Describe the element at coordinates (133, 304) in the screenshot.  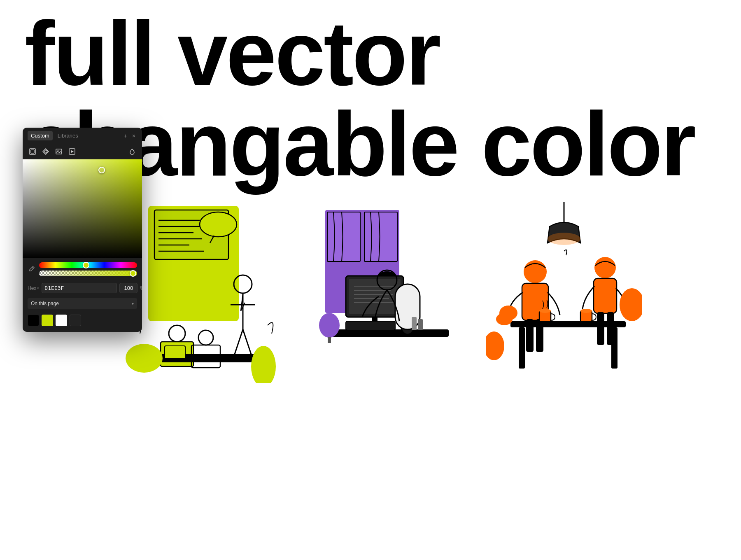
I see `on-this-page-chevron-icon: ▾` at that location.